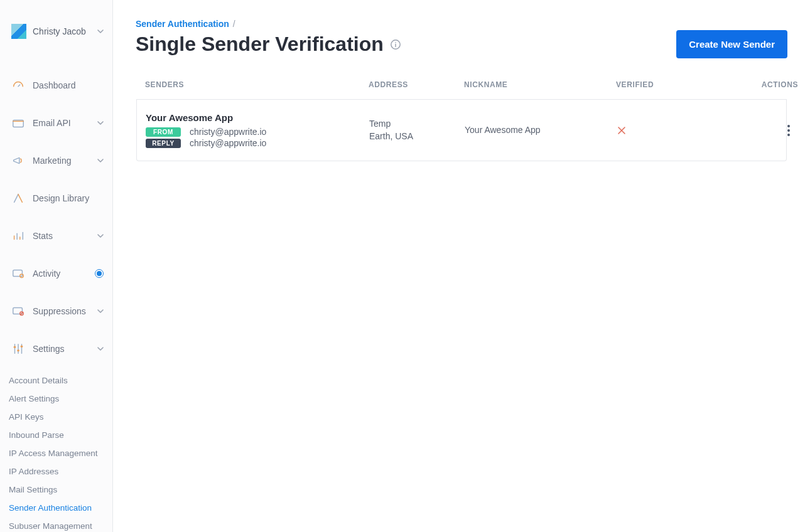 This screenshot has width=810, height=532. Describe the element at coordinates (770, 85) in the screenshot. I see `th-actions: ACTIONS` at that location.